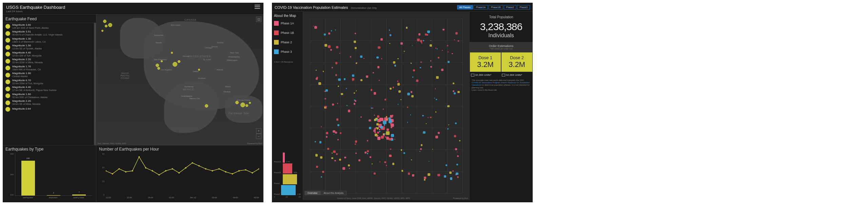 This screenshot has height=205, width=868. Describe the element at coordinates (257, 7) in the screenshot. I see `hamburger-icon` at that location.